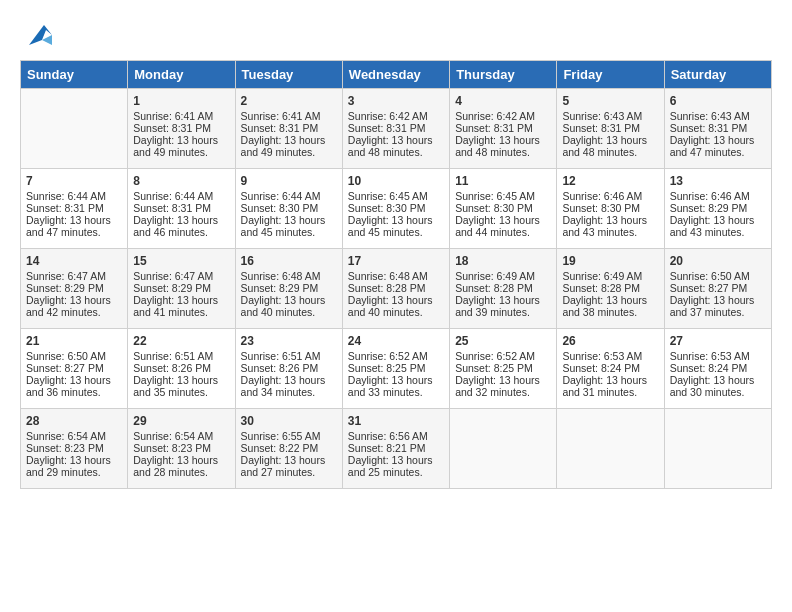 The width and height of the screenshot is (792, 612). I want to click on day-number: 22, so click(181, 341).